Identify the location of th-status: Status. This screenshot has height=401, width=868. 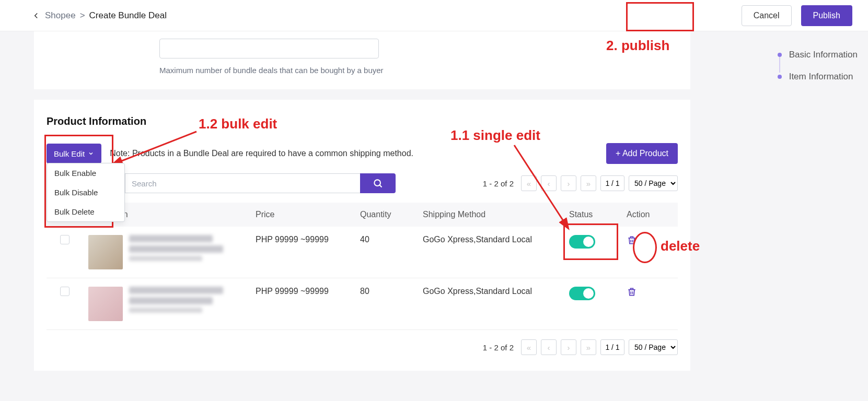
(598, 215).